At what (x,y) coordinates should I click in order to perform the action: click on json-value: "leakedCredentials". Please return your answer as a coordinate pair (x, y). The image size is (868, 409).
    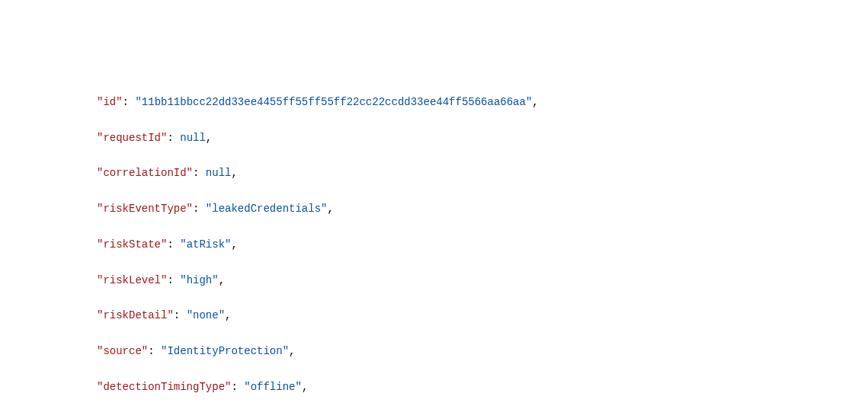
    Looking at the image, I should click on (267, 209).